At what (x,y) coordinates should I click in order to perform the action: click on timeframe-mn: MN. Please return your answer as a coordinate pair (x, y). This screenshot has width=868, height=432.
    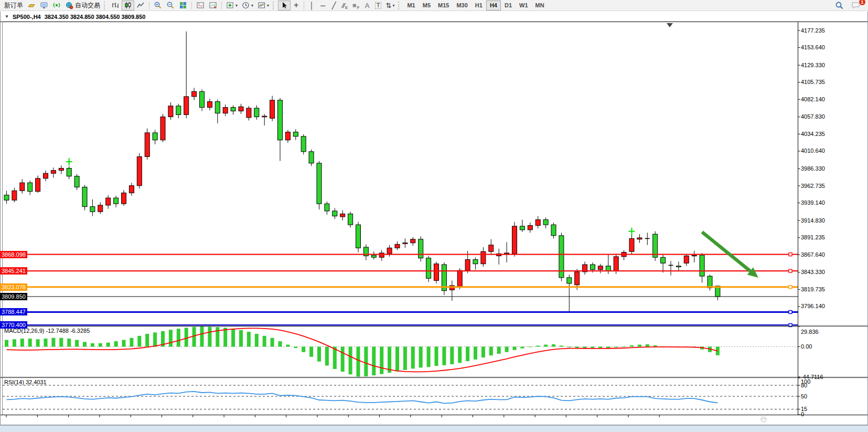
    Looking at the image, I should click on (540, 5).